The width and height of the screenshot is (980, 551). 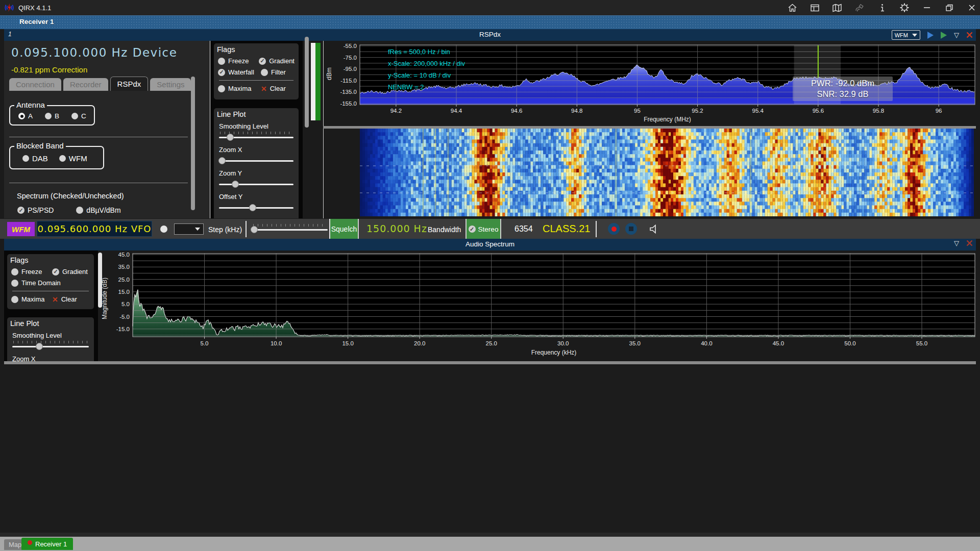 I want to click on device-panel-scrollbar, so click(x=193, y=143).